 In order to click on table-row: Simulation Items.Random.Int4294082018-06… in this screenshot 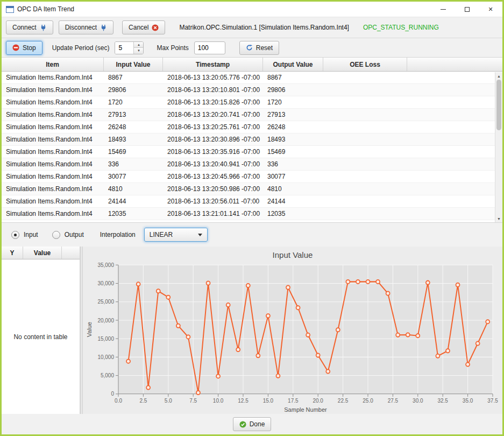, I will do `click(252, 221)`.